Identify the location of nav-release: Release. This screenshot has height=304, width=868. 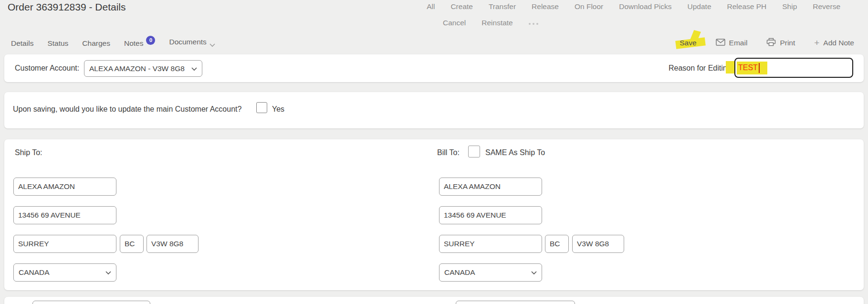
(545, 7).